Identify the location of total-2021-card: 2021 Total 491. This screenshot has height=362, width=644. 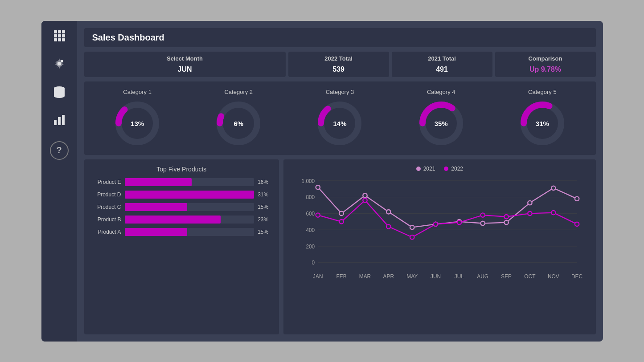
(442, 64).